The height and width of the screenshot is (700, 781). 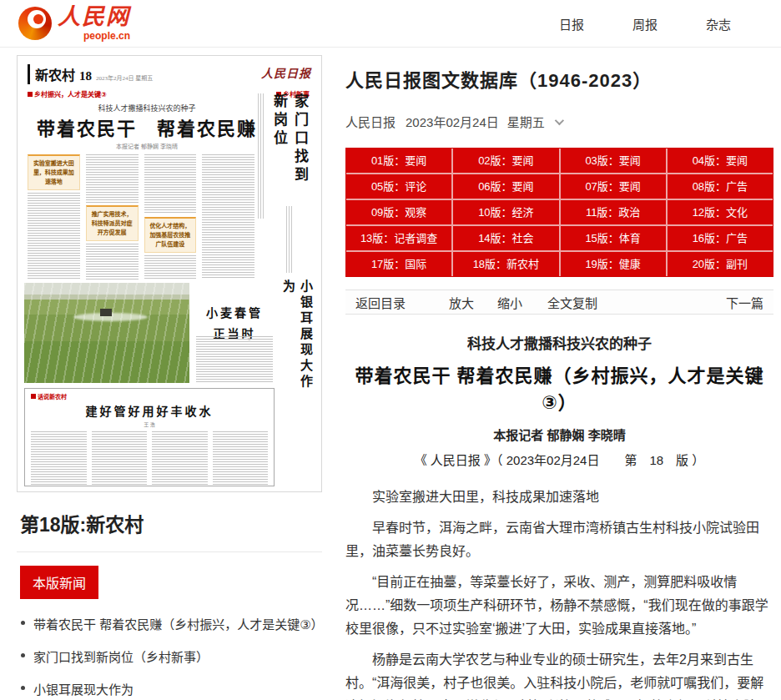 I want to click on thumb-field-photo, so click(x=107, y=333).